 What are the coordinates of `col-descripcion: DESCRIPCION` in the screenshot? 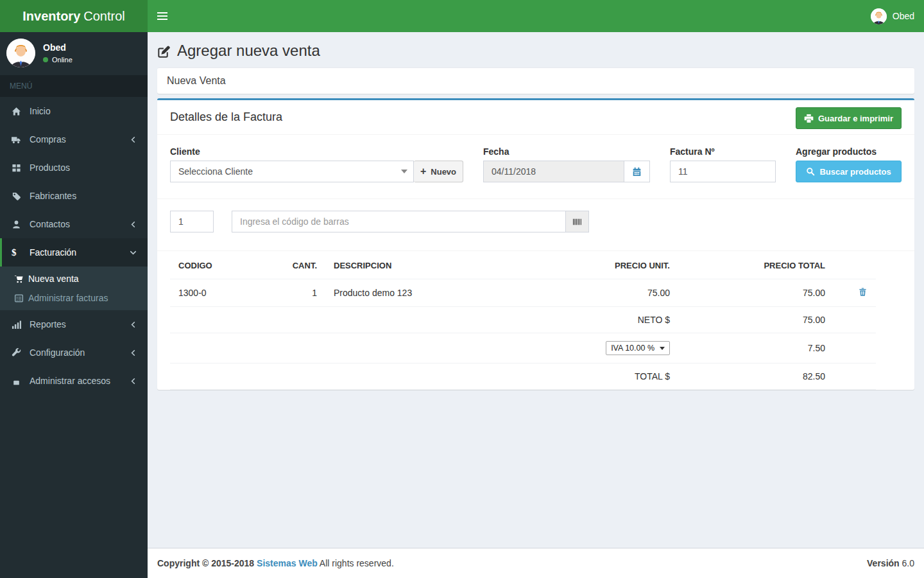 It's located at (441, 266).